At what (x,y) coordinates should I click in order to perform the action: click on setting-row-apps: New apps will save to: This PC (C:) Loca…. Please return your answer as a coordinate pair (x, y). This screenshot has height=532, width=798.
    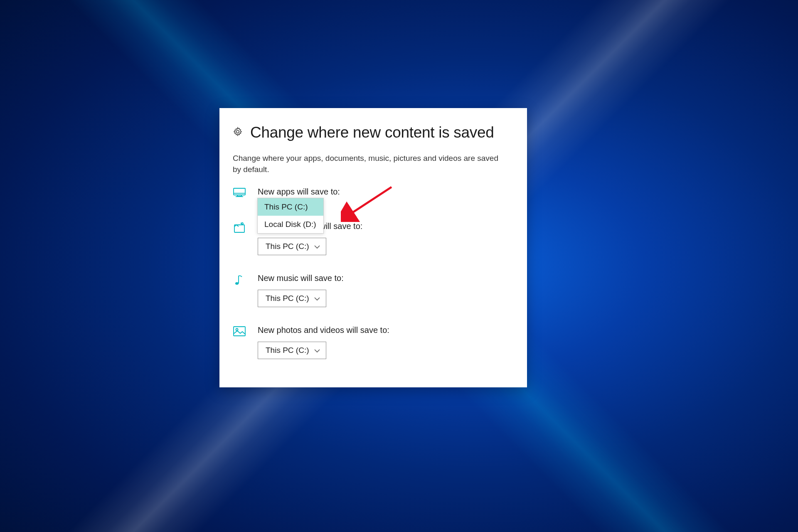
    Looking at the image, I should click on (373, 195).